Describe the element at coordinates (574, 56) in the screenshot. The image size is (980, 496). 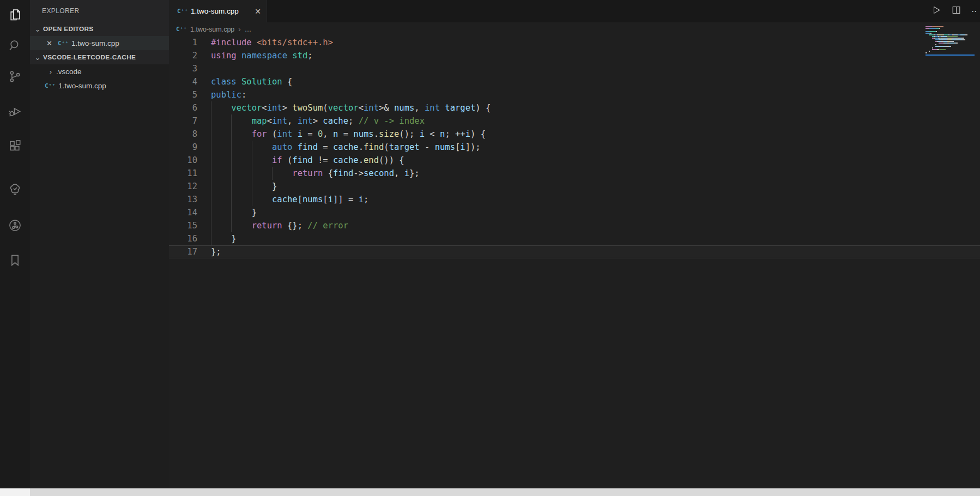
I see `code-line: 2using namespace std;` at that location.